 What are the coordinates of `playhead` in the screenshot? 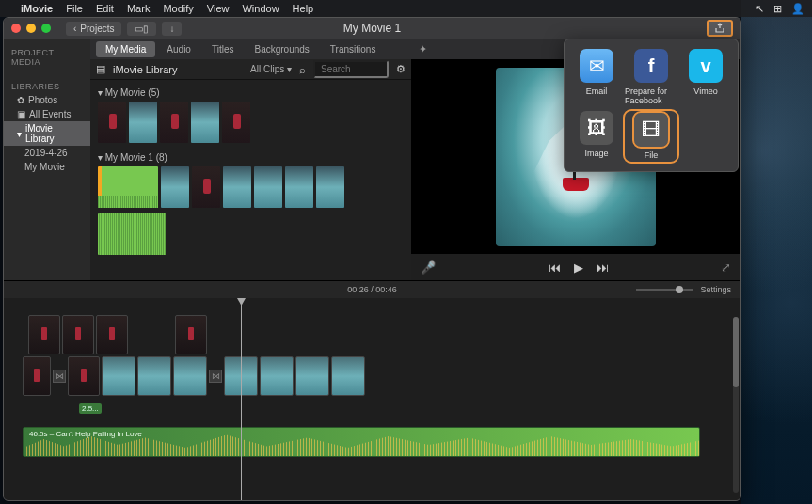 It's located at (241, 399).